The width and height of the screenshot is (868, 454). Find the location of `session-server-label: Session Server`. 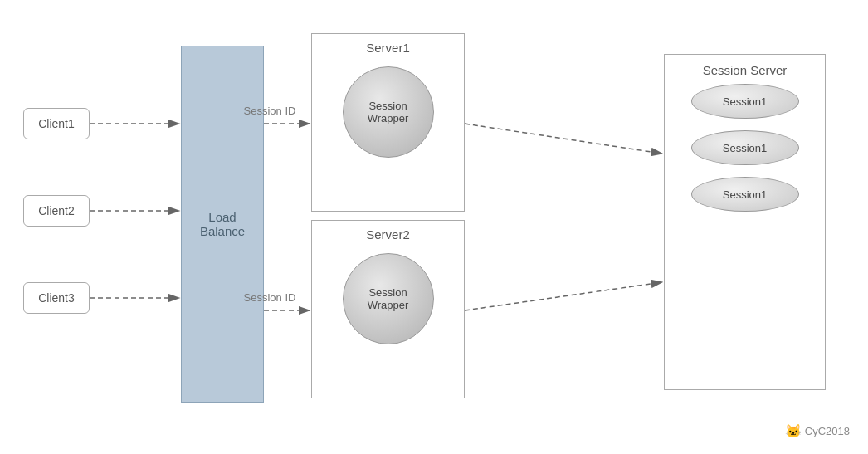

session-server-label: Session Server is located at coordinates (745, 70).